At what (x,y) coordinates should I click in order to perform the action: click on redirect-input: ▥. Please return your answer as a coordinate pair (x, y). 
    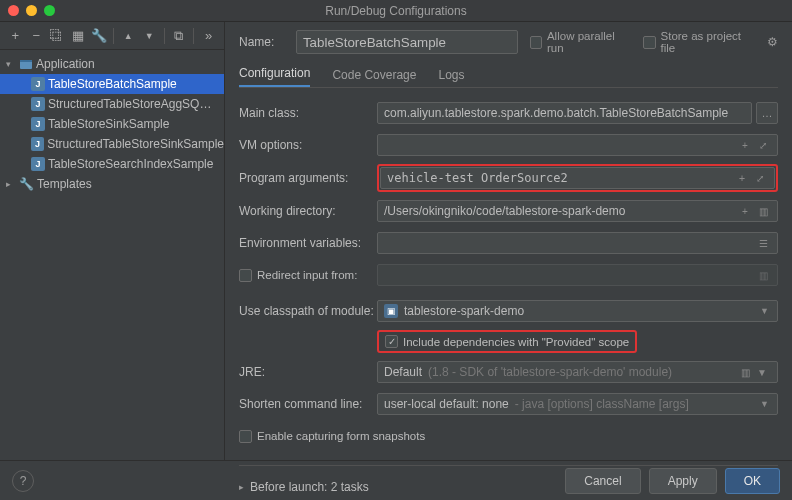
    Looking at the image, I should click on (578, 275).